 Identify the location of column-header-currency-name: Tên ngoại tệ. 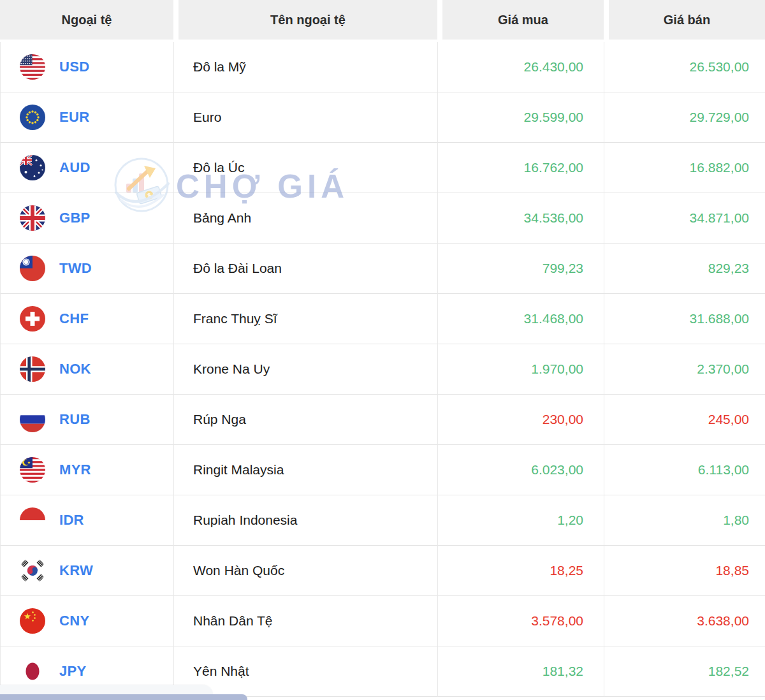
(305, 21).